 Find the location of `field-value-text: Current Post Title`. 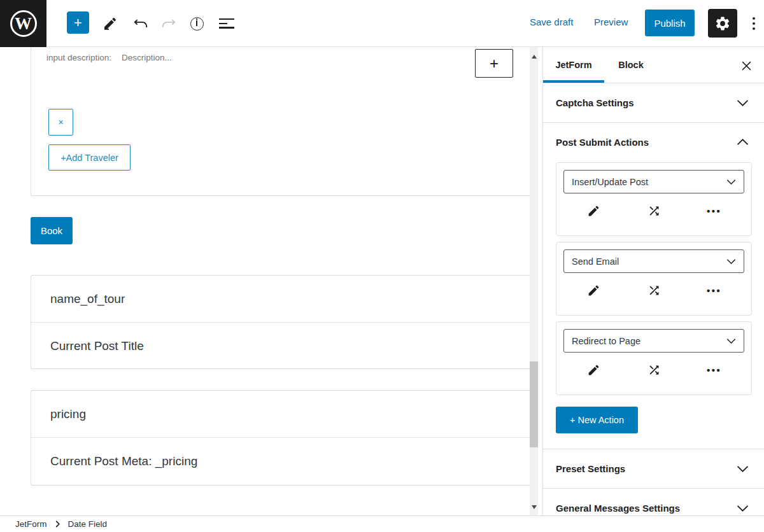

field-value-text: Current Post Title is located at coordinates (97, 346).